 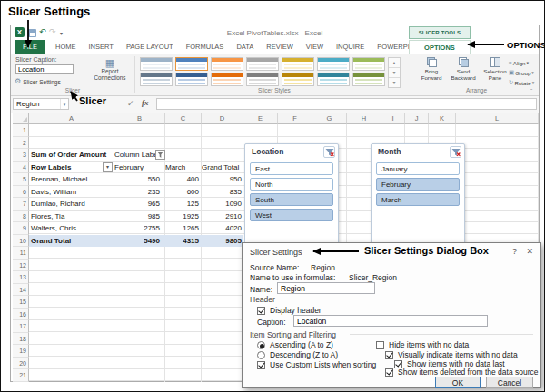 I want to click on pivot-row-label: Flores, Tia, so click(x=72, y=217).